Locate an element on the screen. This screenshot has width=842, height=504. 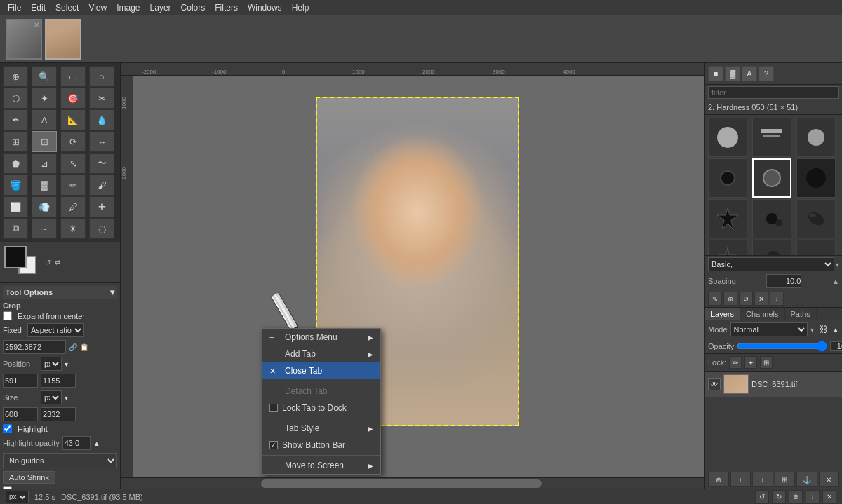
panel-icon-info: ? is located at coordinates (766, 74).